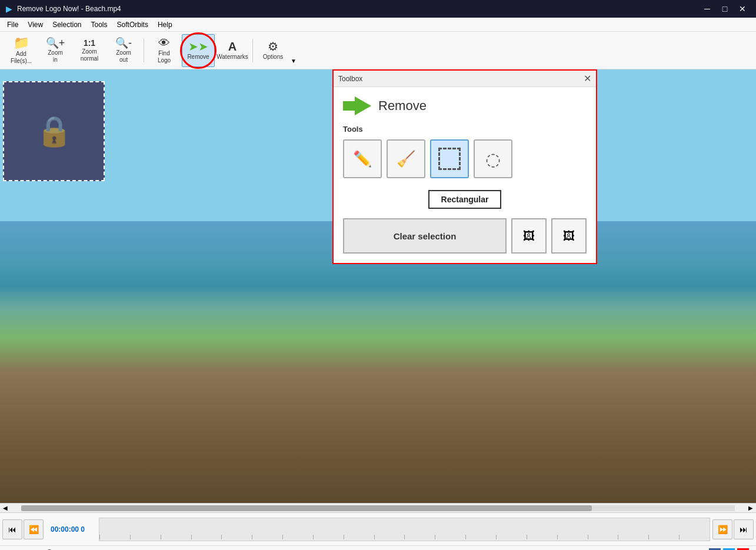 The height and width of the screenshot is (550, 756). What do you see at coordinates (465, 199) in the screenshot?
I see `selected-tool-name: Rectangular` at bounding box center [465, 199].